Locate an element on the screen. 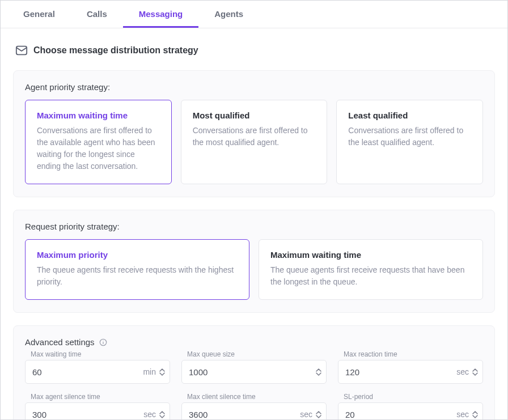  field-label: Max queue size is located at coordinates (254, 354).